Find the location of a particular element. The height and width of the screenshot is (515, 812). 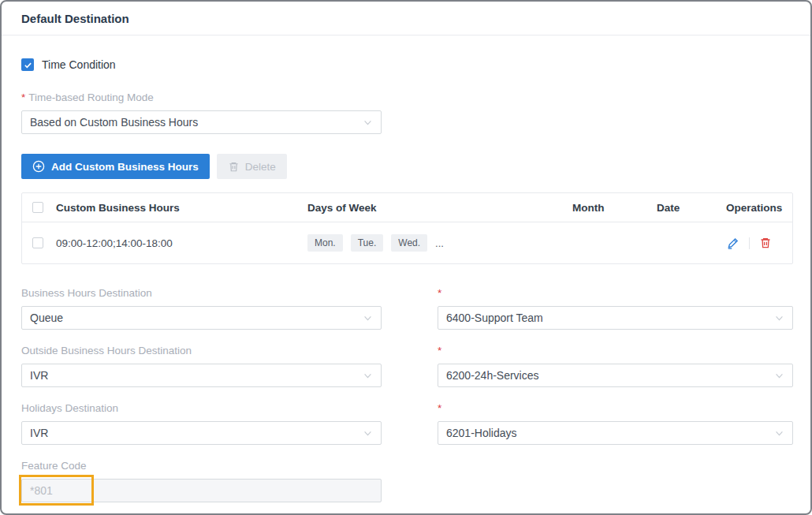

holidays-destination-label: Holidays Destination is located at coordinates (202, 409).